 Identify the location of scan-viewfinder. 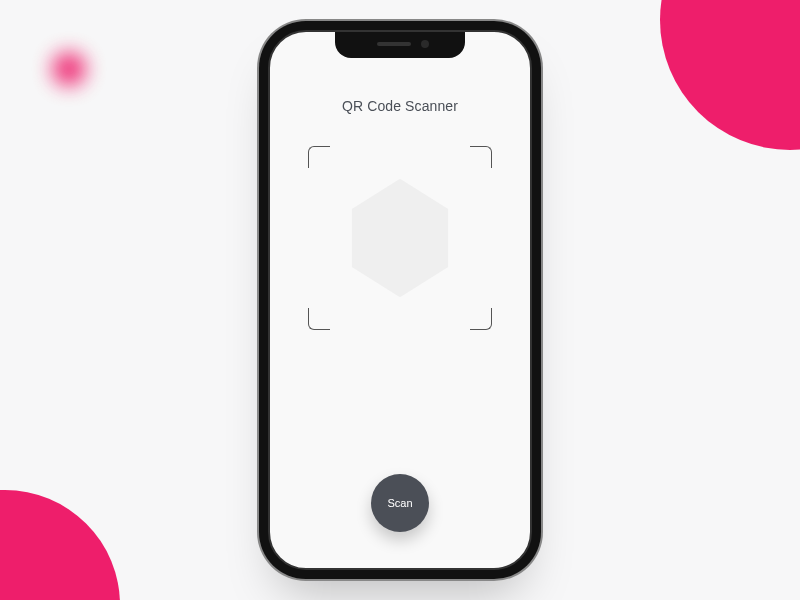
(400, 238).